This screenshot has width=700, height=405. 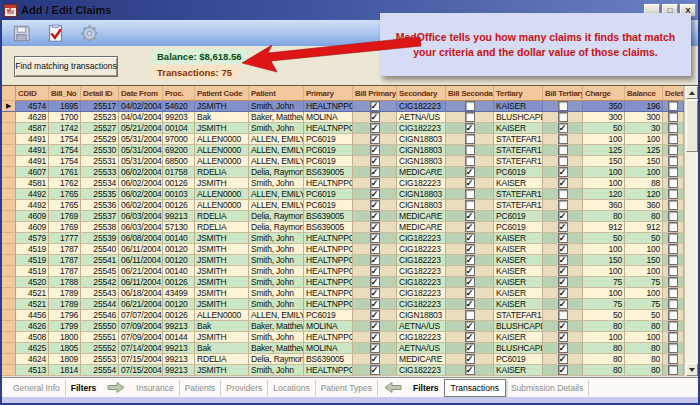 I want to click on vertical-scrollbar, so click(x=691, y=231).